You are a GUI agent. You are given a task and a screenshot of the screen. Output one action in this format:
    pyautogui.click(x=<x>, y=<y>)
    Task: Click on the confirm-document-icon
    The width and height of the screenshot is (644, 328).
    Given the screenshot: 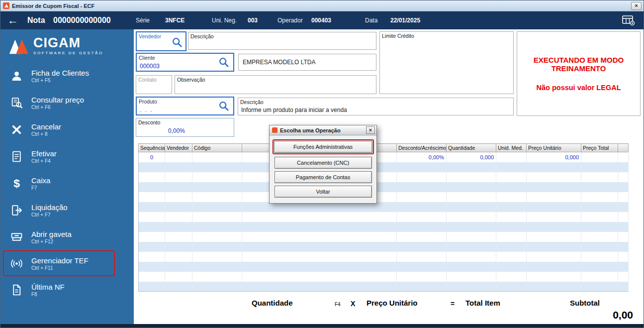 What is the action you would take?
    pyautogui.click(x=17, y=156)
    